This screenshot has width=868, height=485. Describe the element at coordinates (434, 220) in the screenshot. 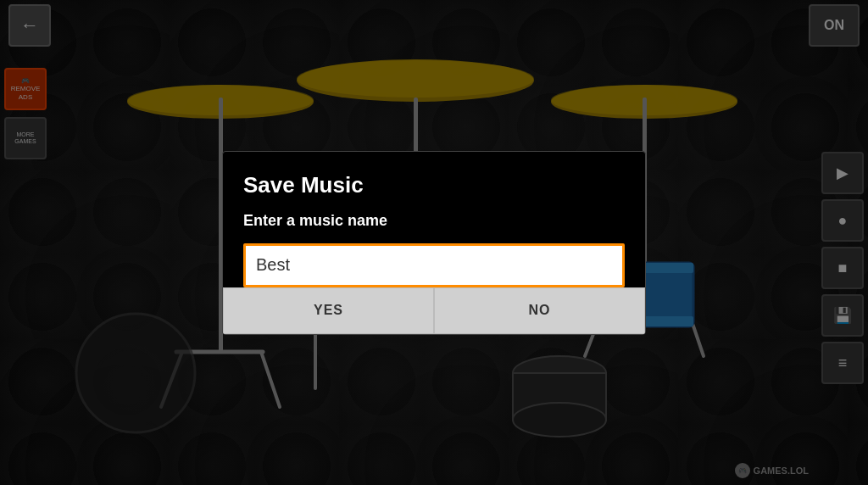

I see `modal-body: Save Music Enter a music name` at that location.